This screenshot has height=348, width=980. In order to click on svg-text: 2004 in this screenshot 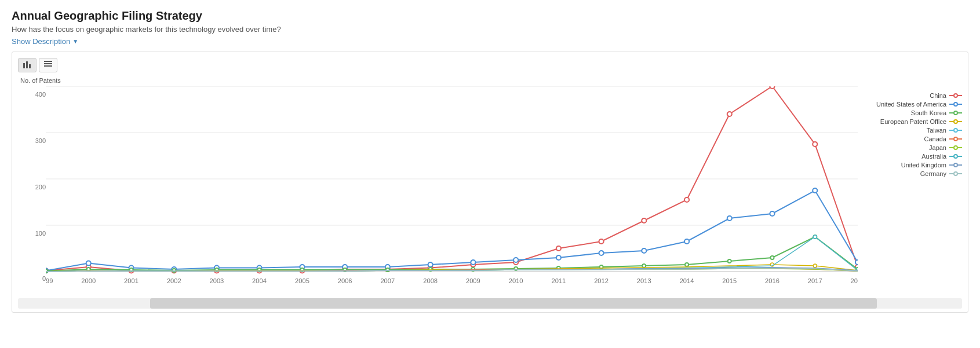, I will do `click(260, 281)`.